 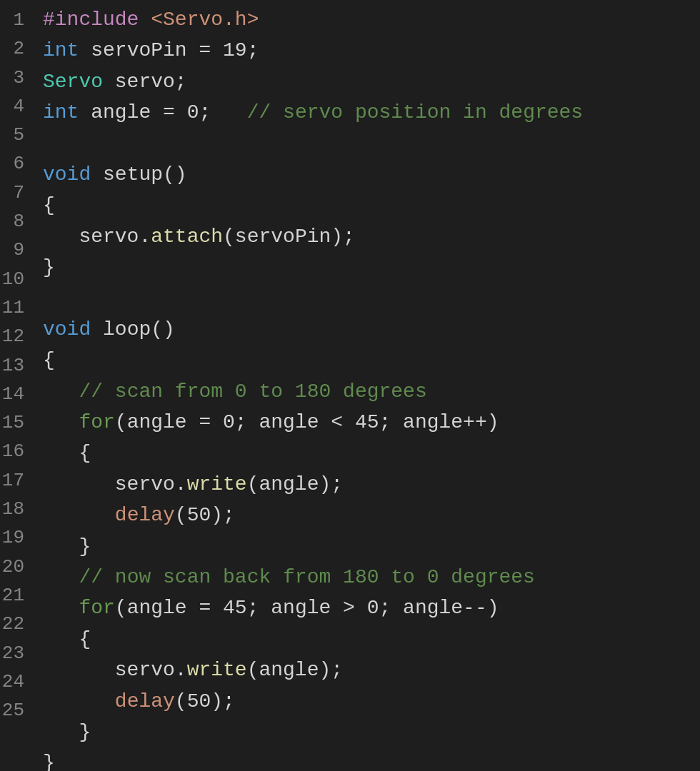 What do you see at coordinates (16, 336) in the screenshot?
I see `line-number-12: 12` at bounding box center [16, 336].